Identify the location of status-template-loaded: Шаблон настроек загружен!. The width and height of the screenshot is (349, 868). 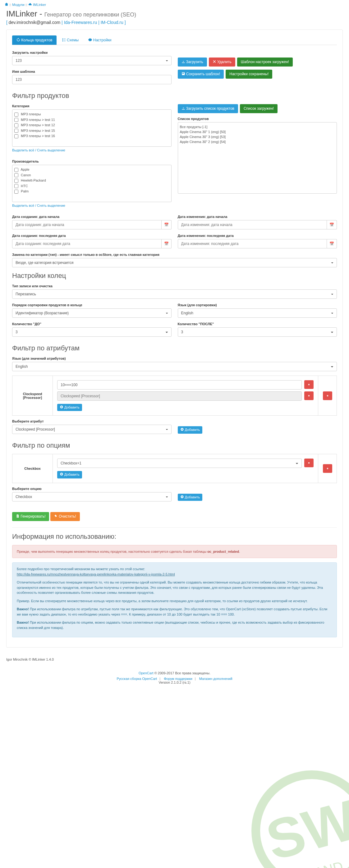
(265, 62).